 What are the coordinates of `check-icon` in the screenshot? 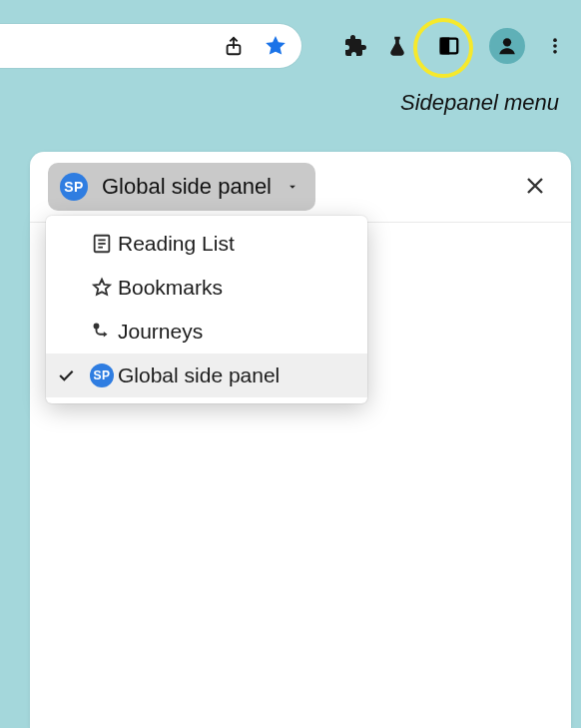 It's located at (66, 375).